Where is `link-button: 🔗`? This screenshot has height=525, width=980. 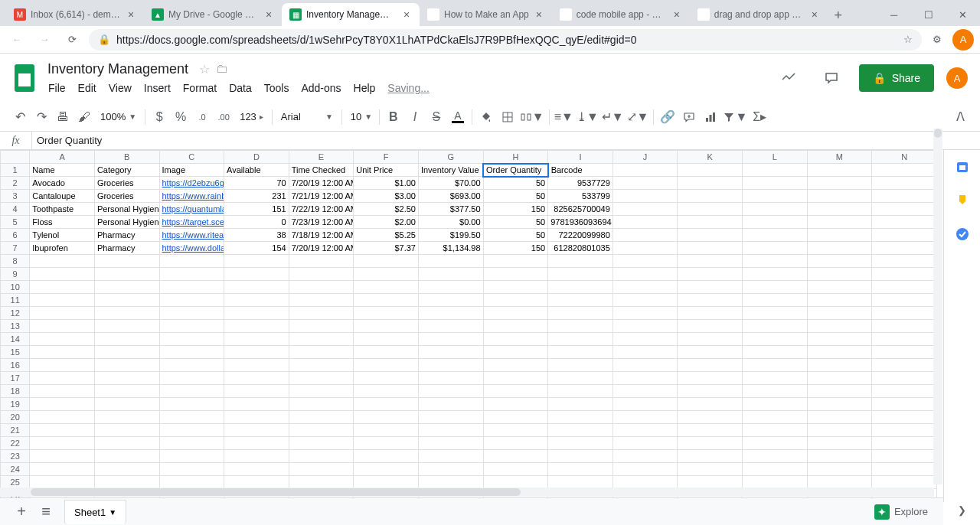 link-button: 🔗 is located at coordinates (668, 117).